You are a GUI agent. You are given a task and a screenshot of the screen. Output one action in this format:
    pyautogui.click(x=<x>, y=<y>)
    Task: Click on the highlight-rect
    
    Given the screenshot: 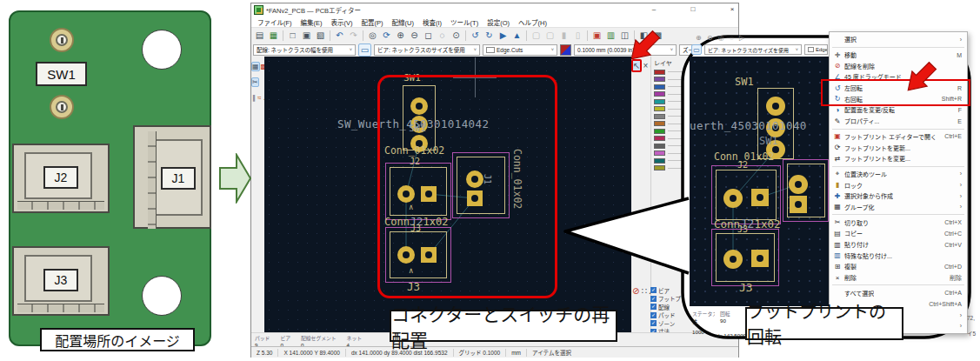 What is the action you would take?
    pyautogui.click(x=468, y=186)
    